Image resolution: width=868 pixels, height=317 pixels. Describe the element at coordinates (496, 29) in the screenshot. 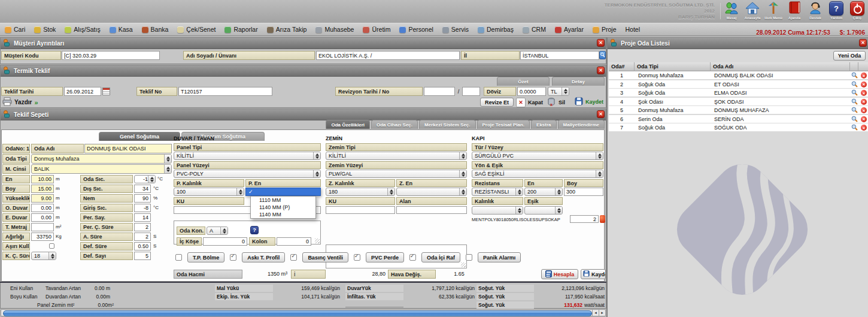

I see `menu-item-demirbas: Demirbaş` at that location.